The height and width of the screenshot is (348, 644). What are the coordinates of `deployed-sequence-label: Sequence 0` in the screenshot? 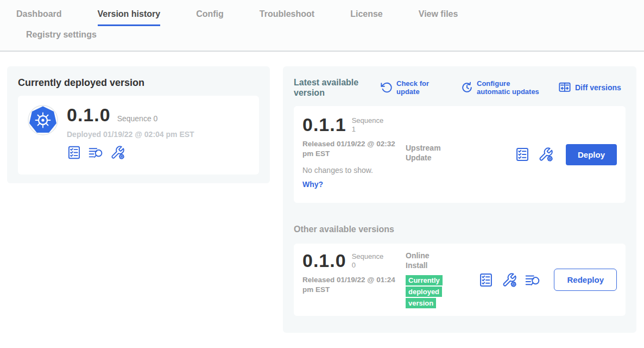 It's located at (138, 119).